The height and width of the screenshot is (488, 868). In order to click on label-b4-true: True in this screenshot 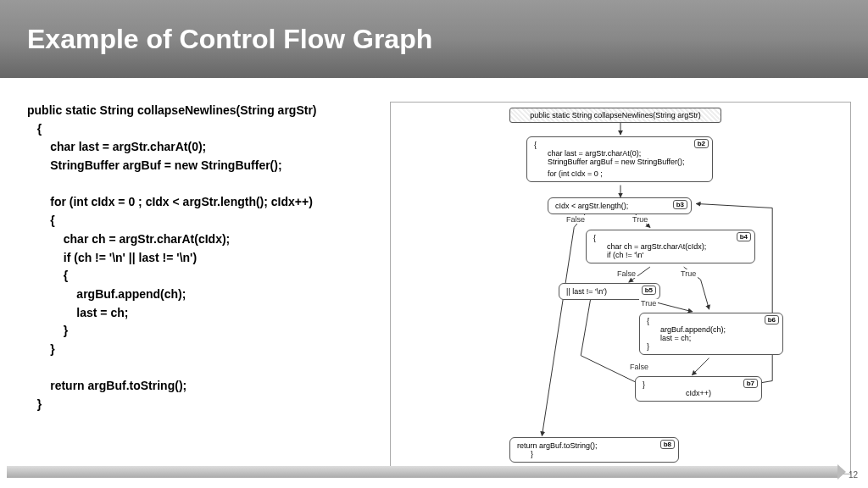, I will do `click(688, 274)`.